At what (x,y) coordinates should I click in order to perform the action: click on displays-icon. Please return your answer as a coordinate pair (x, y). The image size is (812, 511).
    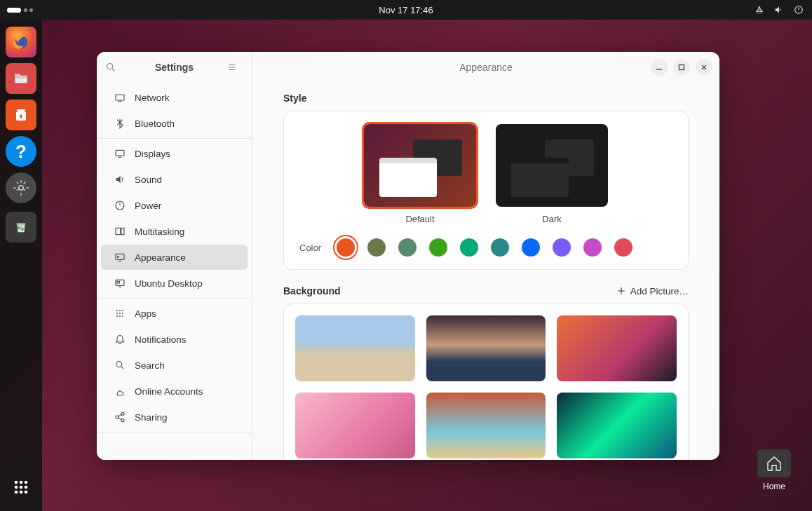
    Looking at the image, I should click on (120, 154).